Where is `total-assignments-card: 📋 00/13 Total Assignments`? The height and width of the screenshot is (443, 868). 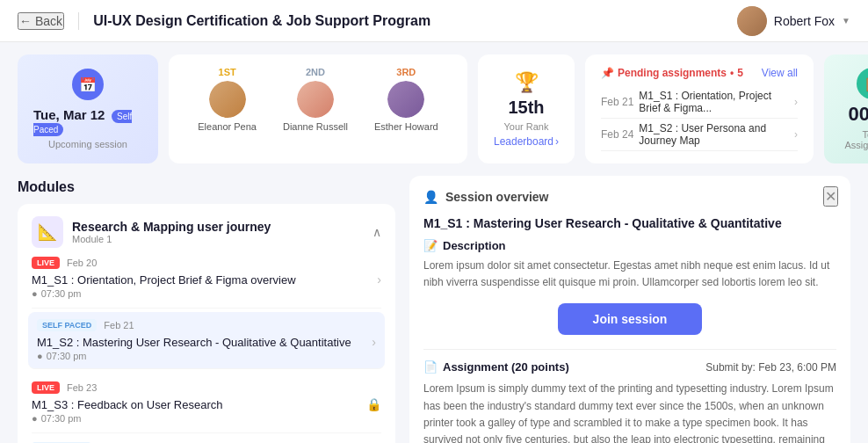
total-assignments-card: 📋 00/13 Total Assignments is located at coordinates (846, 109).